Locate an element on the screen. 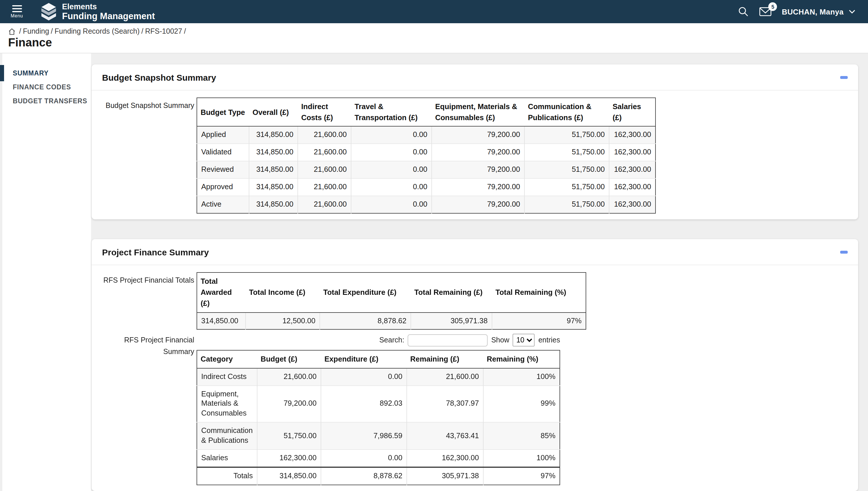  table-row: Communication & Publications51,750.007,9… is located at coordinates (378, 436).